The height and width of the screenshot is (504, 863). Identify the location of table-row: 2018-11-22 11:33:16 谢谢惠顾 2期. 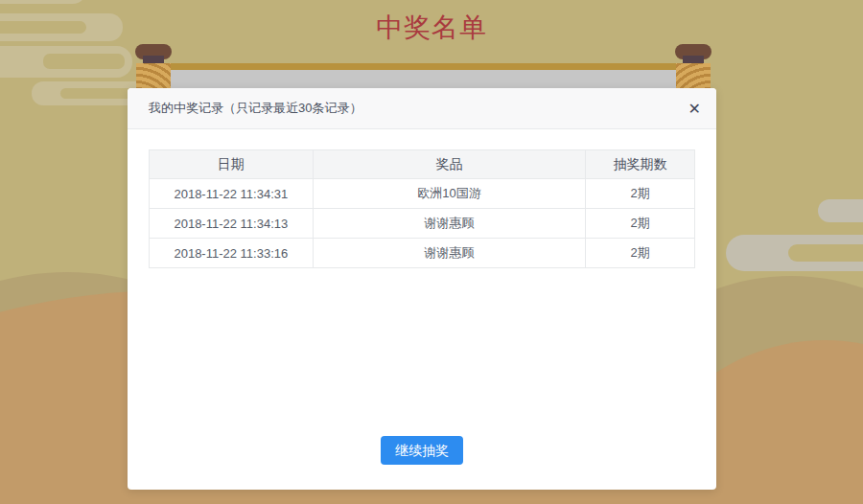
(422, 253).